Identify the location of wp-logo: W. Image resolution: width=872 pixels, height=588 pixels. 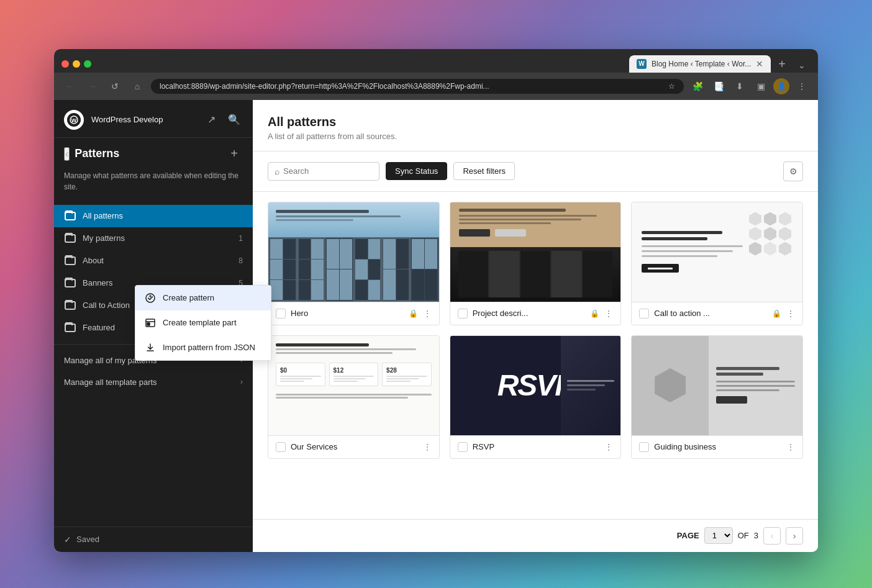
(74, 120).